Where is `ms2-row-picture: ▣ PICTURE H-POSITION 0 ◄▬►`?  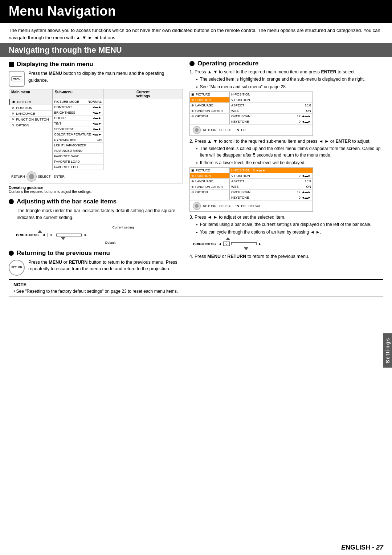
ms2-row-picture: ▣ PICTURE H-POSITION 0 ◄▬► is located at coordinates (251, 171).